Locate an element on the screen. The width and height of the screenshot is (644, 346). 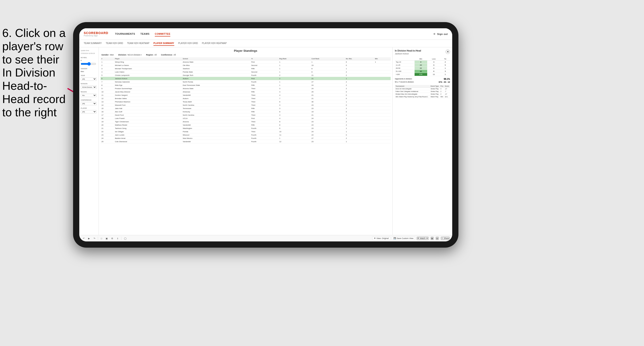
table-row: 25 Cole Sherwood Vanderbilt Fourth 12 23… is located at coordinates (246, 142).